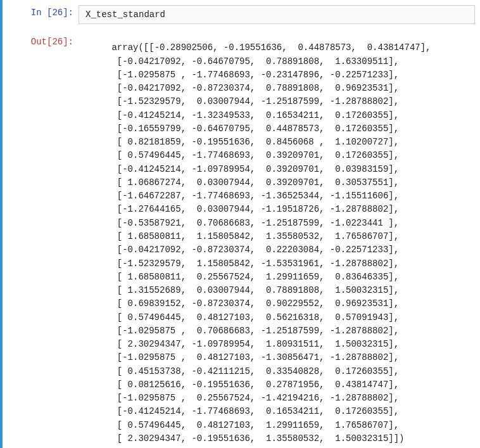 This screenshot has width=480, height=448. What do you see at coordinates (41, 13) in the screenshot?
I see `input-prompt: In [26]:` at bounding box center [41, 13].